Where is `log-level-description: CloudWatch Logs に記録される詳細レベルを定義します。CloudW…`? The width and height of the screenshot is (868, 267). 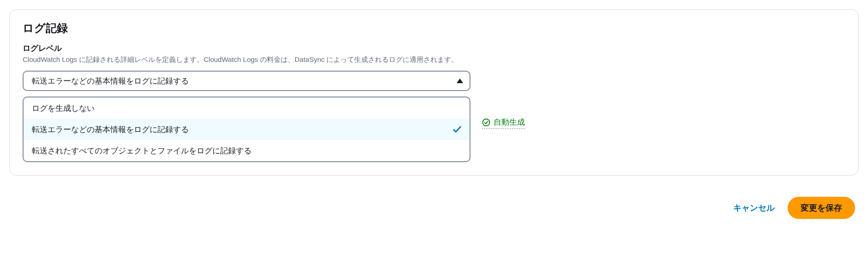 log-level-description: CloudWatch Logs に記録される詳細レベルを定義します。CloudW… is located at coordinates (434, 60).